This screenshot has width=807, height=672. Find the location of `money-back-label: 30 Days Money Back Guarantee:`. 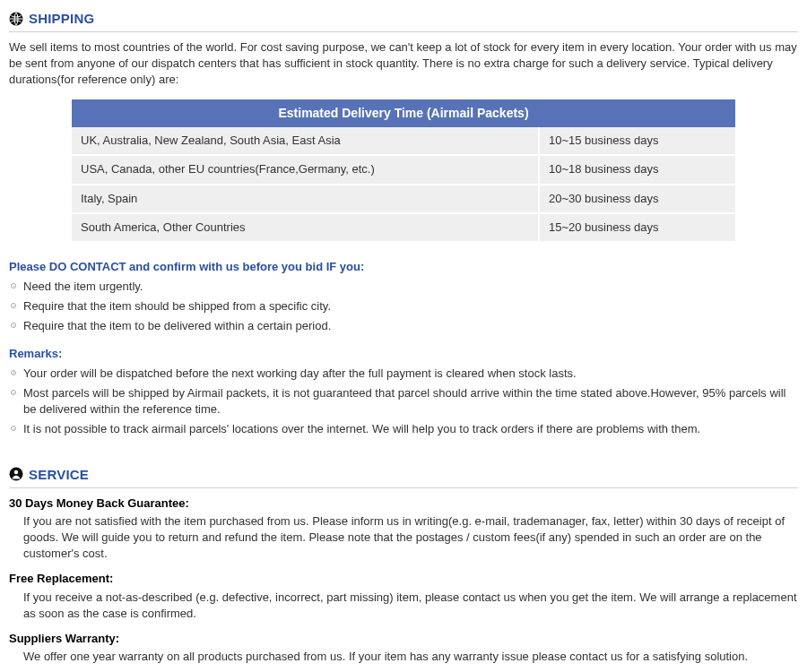

money-back-label: 30 Days Money Back Guarantee: is located at coordinates (404, 504).